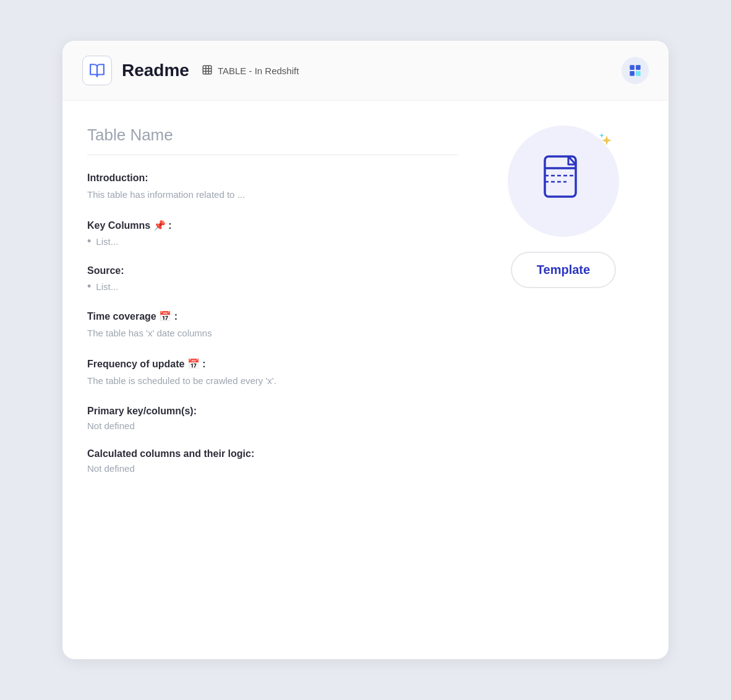 The width and height of the screenshot is (731, 700). What do you see at coordinates (273, 425) in the screenshot?
I see `primary-key-value: Not defined` at bounding box center [273, 425].